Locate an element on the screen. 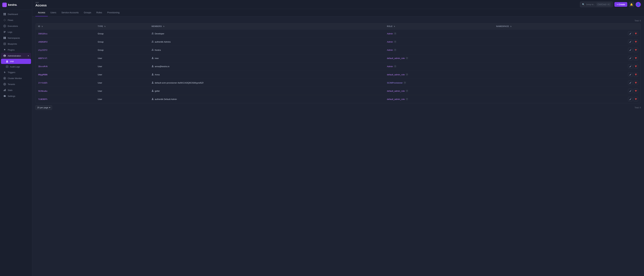 This screenshot has height=276, width=644. user-avatar: 👤 is located at coordinates (638, 4).